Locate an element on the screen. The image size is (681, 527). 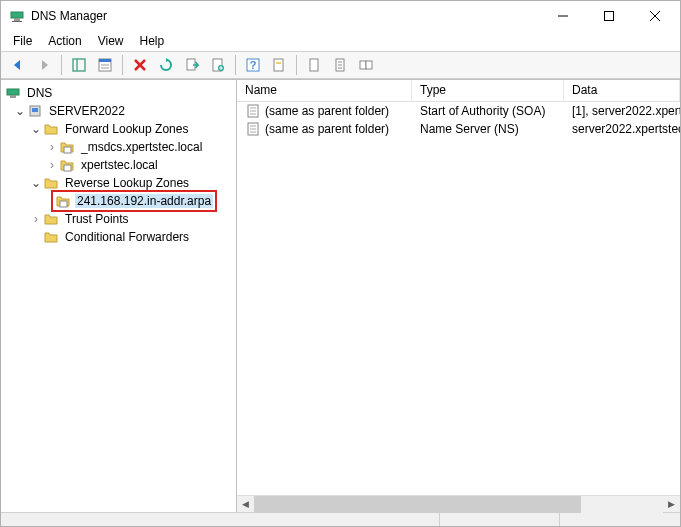
horizontal-scrollbar: ◀ ▶ is located at coordinates (458, 504).